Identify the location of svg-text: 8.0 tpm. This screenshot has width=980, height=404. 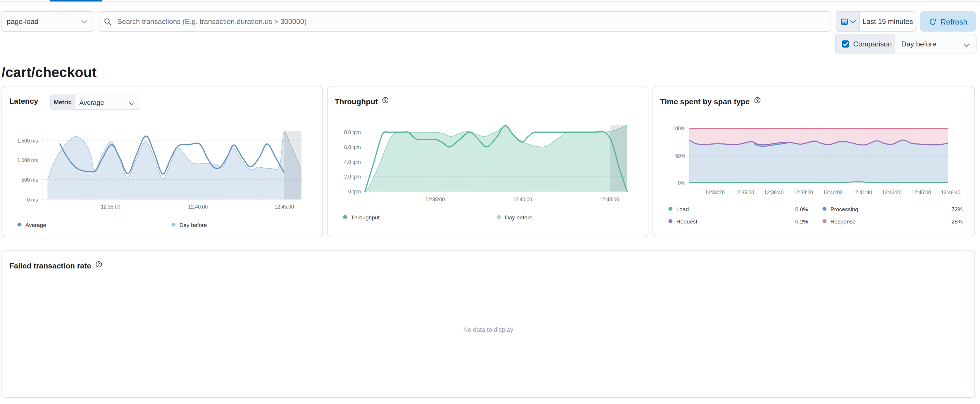
(353, 132).